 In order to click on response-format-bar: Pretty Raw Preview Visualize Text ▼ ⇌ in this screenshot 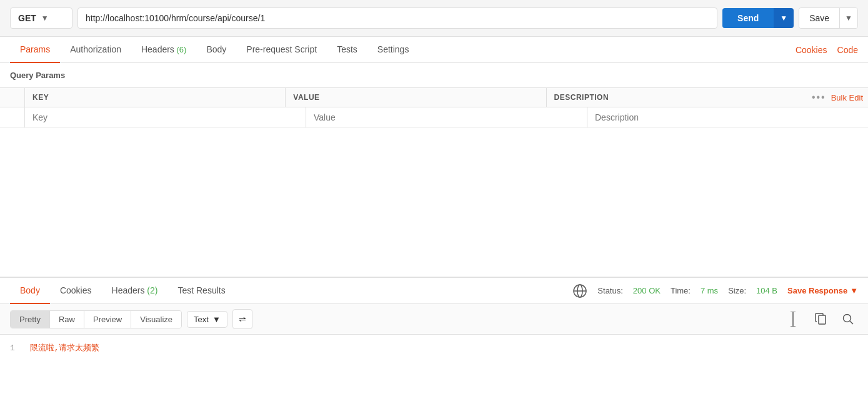, I will do `click(434, 320)`.